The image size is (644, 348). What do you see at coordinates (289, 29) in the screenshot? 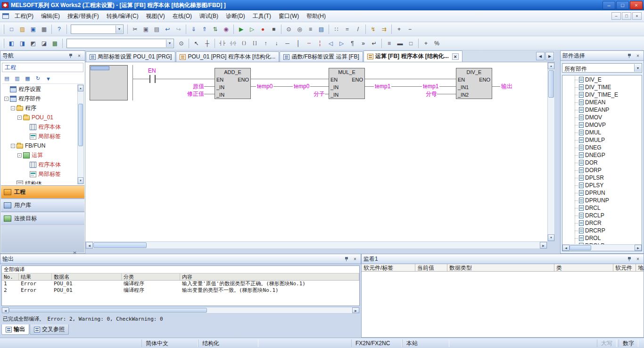
I see `device-batch-replace-button: ⊙` at bounding box center [289, 29].